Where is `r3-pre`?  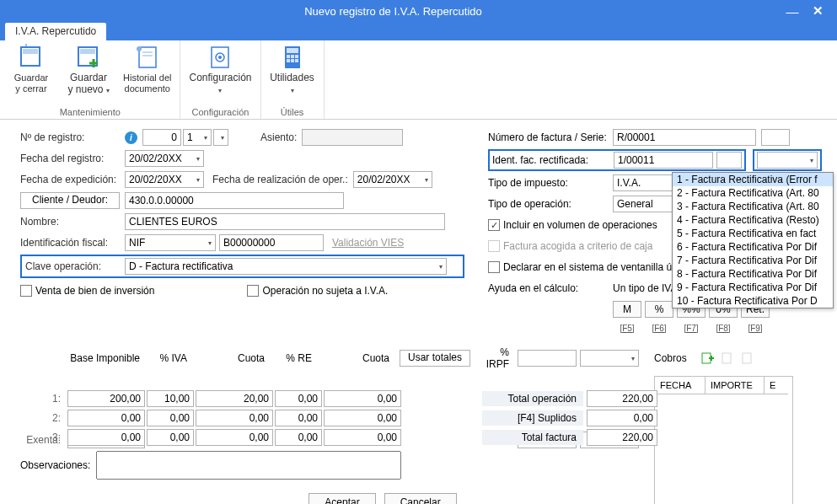
r3-pre is located at coordinates (298, 437).